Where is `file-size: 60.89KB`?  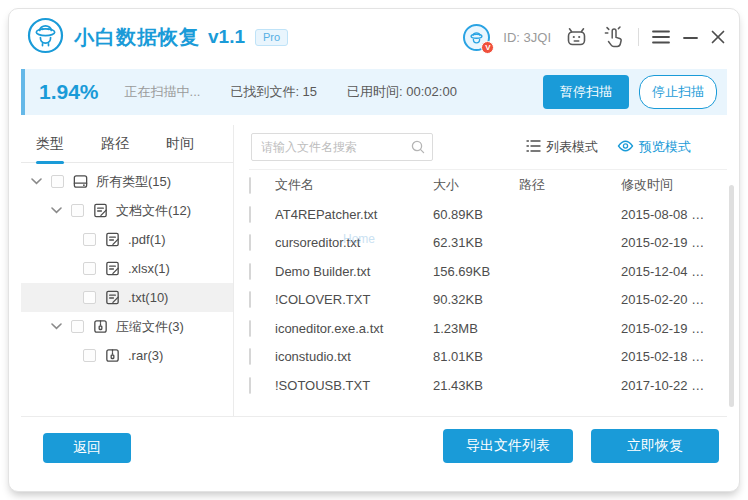 file-size: 60.89KB is located at coordinates (476, 214).